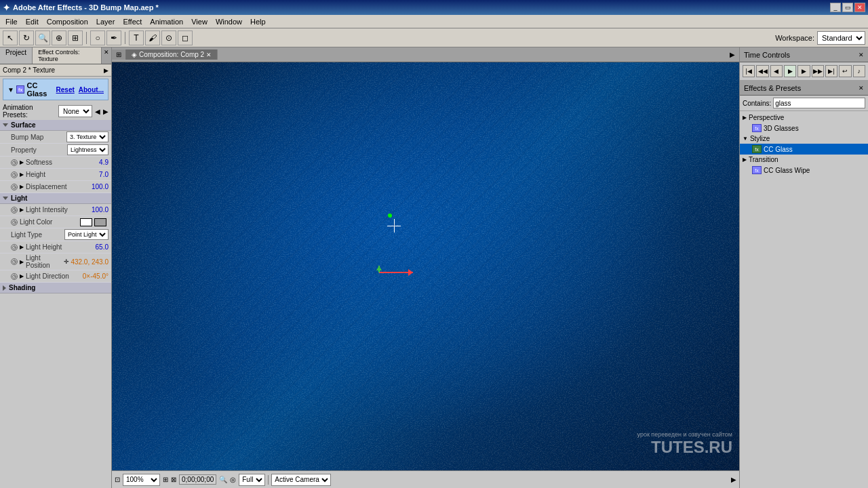 This screenshot has height=488, width=868. What do you see at coordinates (91, 89) in the screenshot?
I see `about-link: About...` at bounding box center [91, 89].